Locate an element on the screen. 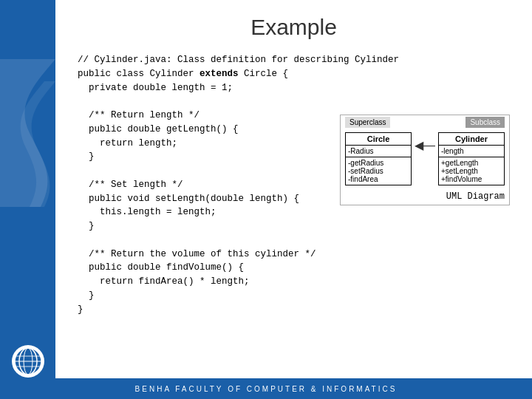 This screenshot has height=399, width=532. uml-inheritance-arrow-icon: ◀— is located at coordinates (425, 142).